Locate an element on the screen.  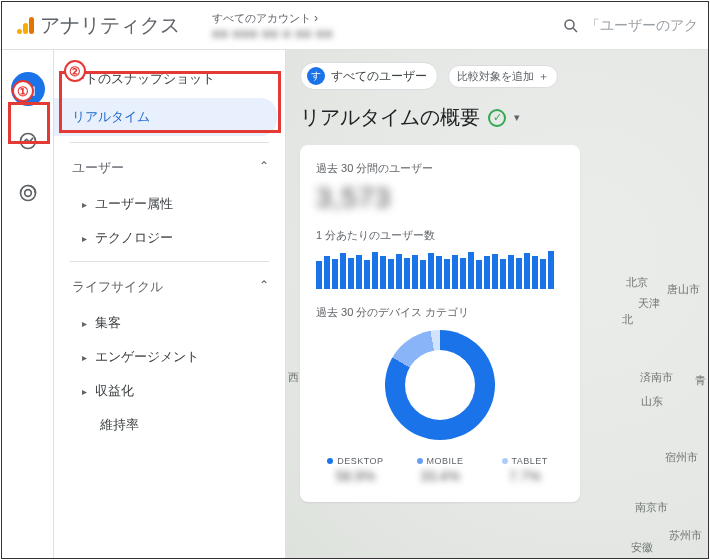
nav-technology-label: テクノロジー is located at coordinates (134, 238).